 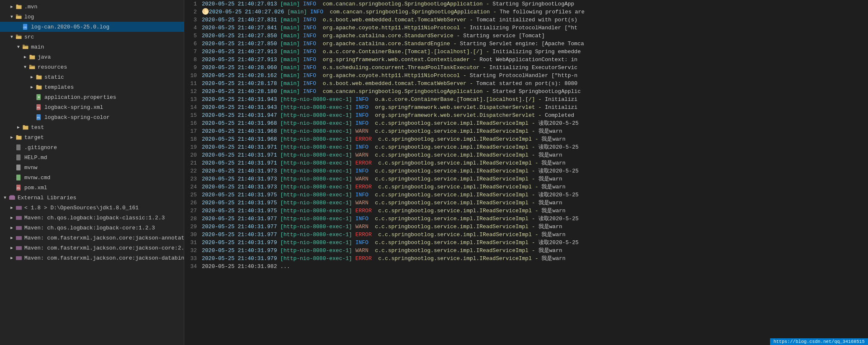 What do you see at coordinates (12, 238) in the screenshot?
I see `tree-arrow-jackson-ann: ▶` at bounding box center [12, 238].